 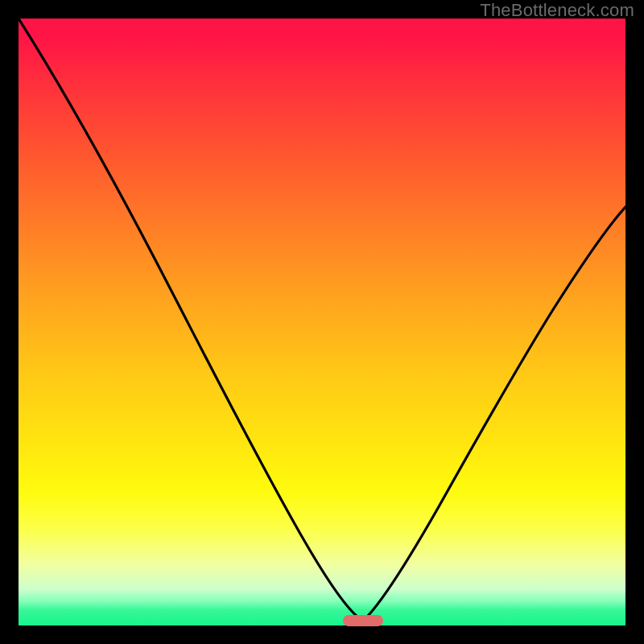 I want to click on attribution-text: TheBottleneck.com, so click(x=557, y=10).